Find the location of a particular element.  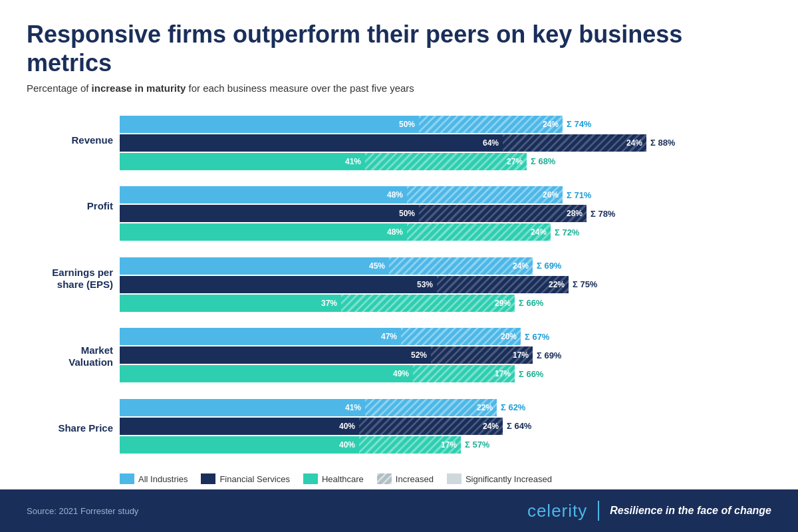

bar-row: 45%24%Σ 69% is located at coordinates (446, 266).